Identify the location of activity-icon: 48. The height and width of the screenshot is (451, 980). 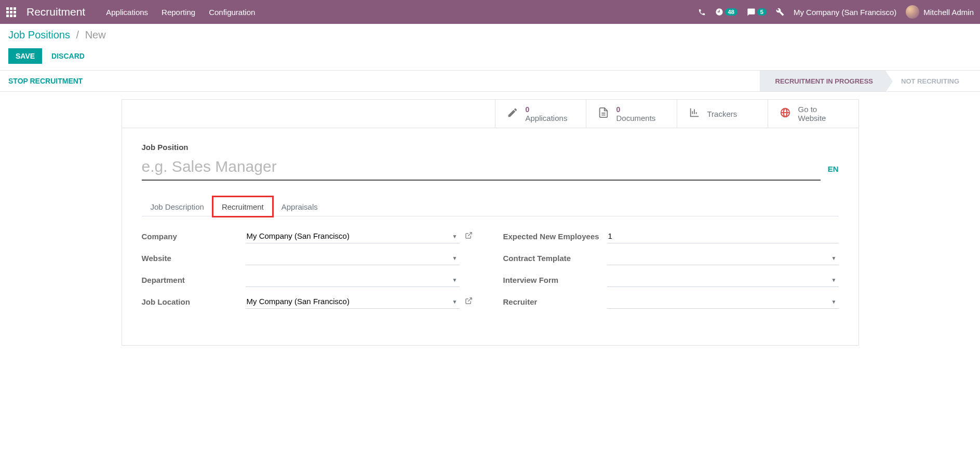
(726, 12).